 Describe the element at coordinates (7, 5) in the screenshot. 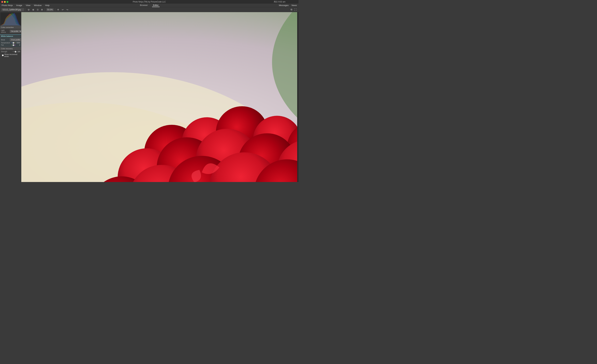

I see `menu-photoninja: Photo Ninja` at that location.